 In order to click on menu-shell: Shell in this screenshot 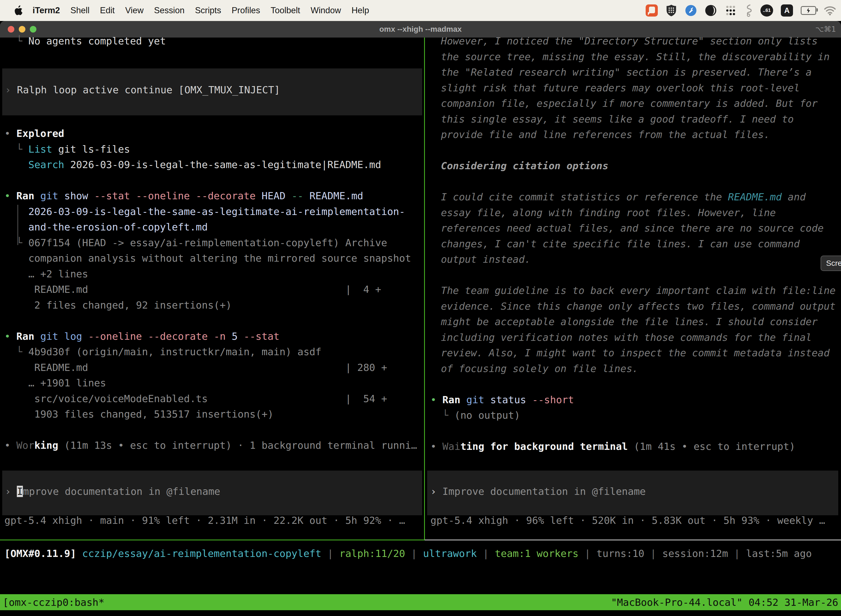, I will do `click(80, 10)`.